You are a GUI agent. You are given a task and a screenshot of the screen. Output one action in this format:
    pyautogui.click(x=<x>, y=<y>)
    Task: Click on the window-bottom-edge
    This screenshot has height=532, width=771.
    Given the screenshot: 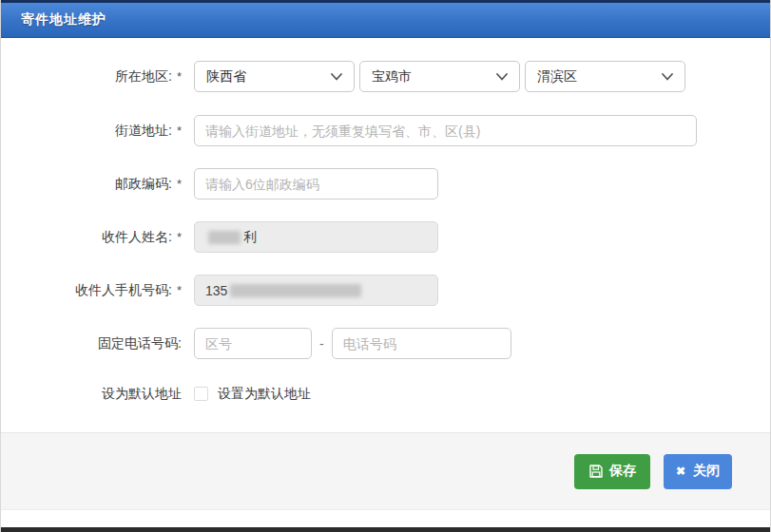 What is the action you would take?
    pyautogui.click(x=386, y=530)
    